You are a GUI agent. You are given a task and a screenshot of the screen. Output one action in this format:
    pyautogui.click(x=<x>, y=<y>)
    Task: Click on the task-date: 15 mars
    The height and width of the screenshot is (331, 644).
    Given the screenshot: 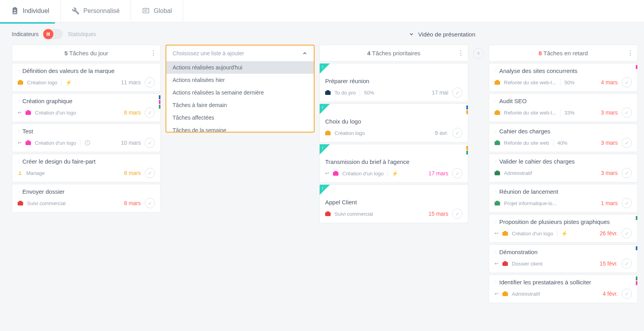 What is the action you would take?
    pyautogui.click(x=438, y=214)
    